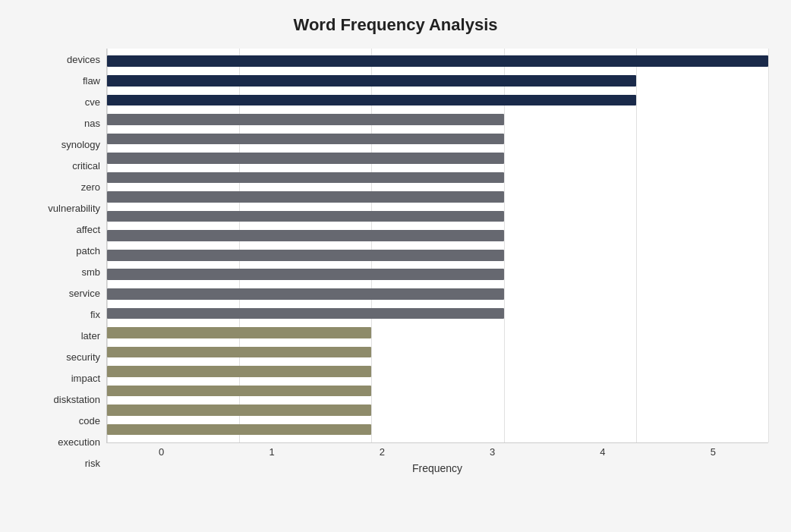  I want to click on x-tick-label: 5, so click(714, 452).